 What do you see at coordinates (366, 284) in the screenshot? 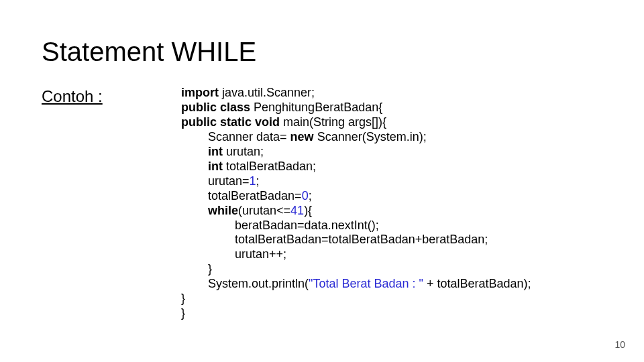
I see `code-string: "Total Berat Badan : "` at bounding box center [366, 284].